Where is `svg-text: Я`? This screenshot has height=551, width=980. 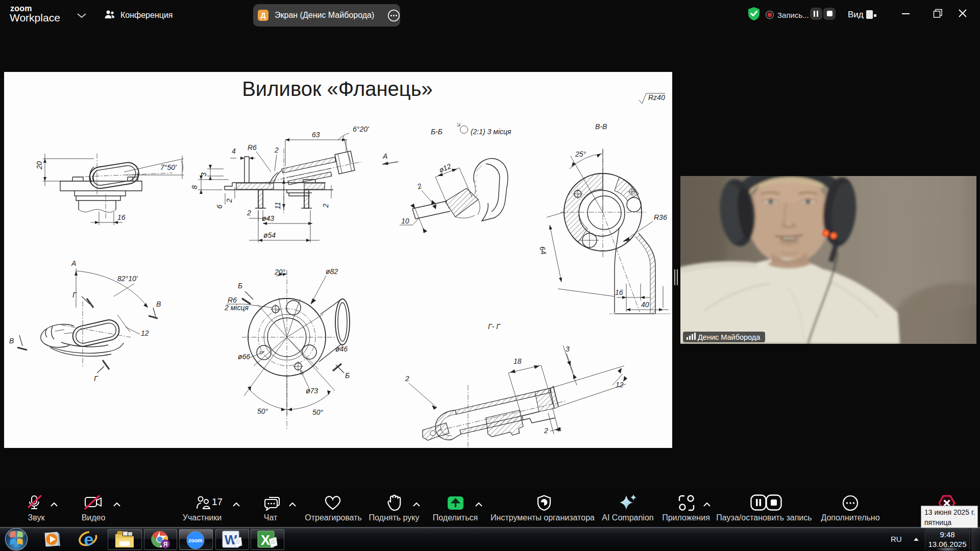
svg-text: Я is located at coordinates (165, 544).